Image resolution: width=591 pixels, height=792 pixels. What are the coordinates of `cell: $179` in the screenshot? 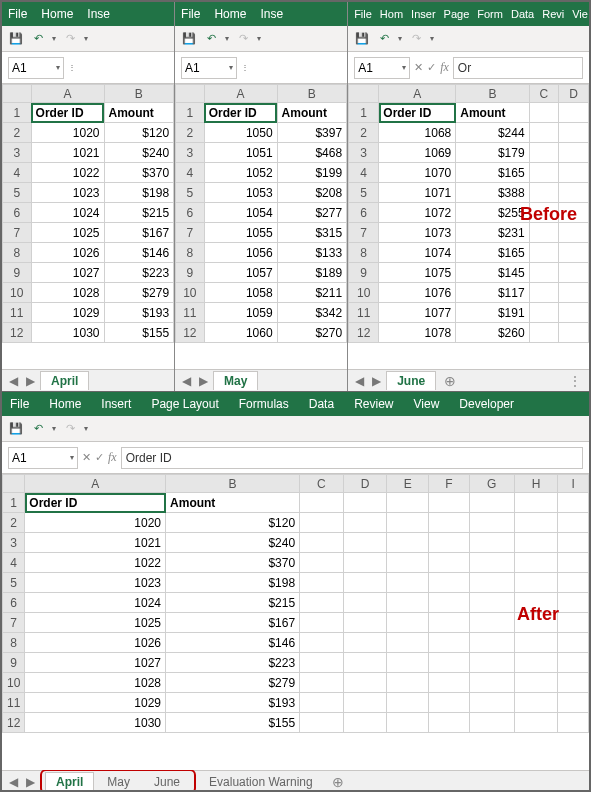 It's located at (492, 153).